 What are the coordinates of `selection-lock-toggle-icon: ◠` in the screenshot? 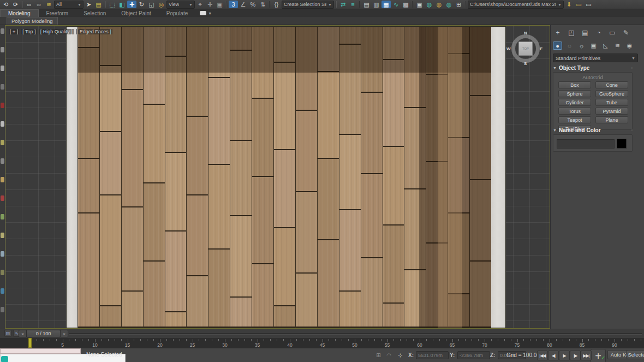 It's located at (389, 355).